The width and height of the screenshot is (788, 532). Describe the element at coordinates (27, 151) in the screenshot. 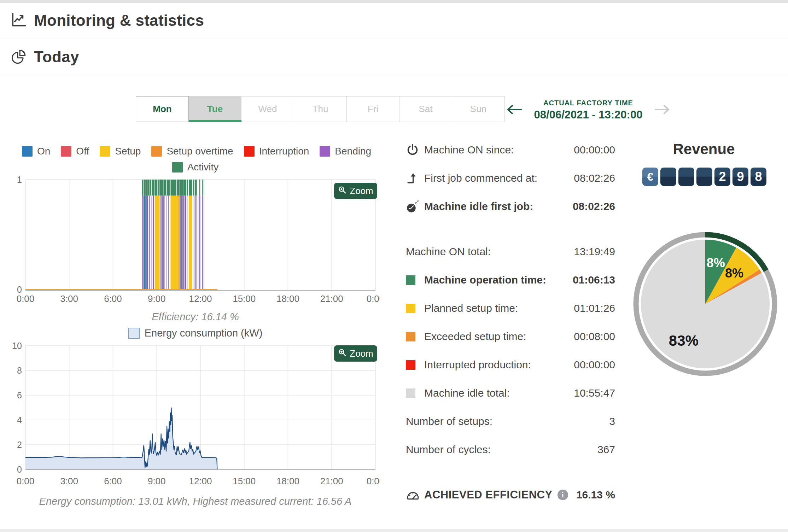

I see `legend-swatch` at that location.